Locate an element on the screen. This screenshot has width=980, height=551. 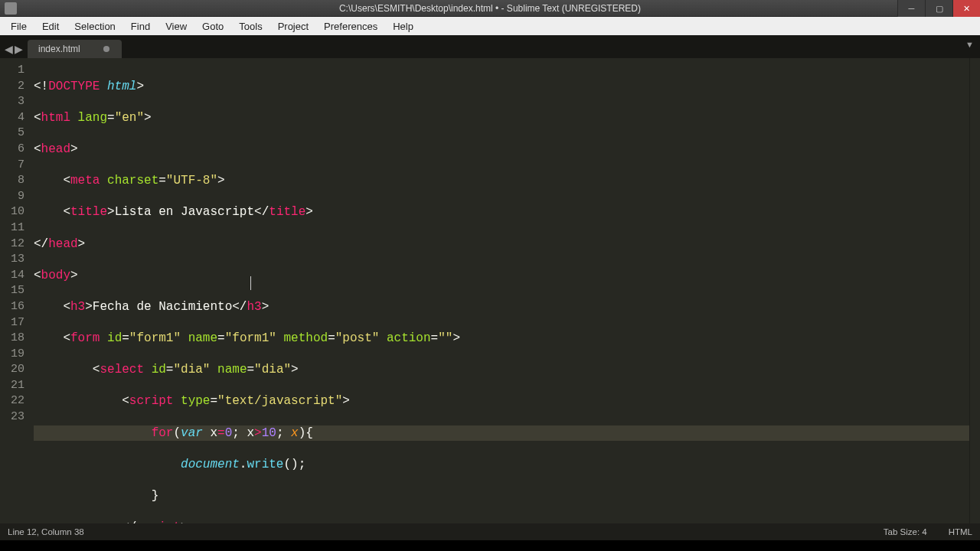
menu-bar: File Edit Selection Find View Goto Tools… is located at coordinates (490, 26).